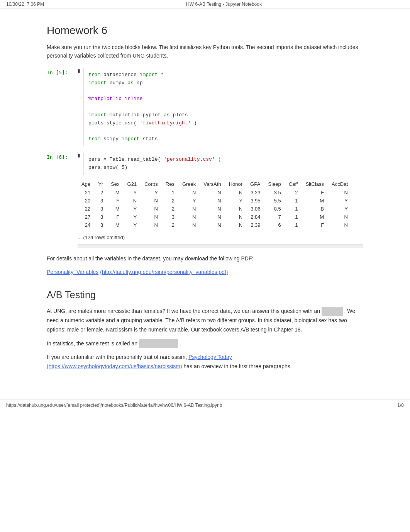  Describe the element at coordinates (215, 192) in the screenshot. I see `table-row: 212MYY1NNN3.233.52FN` at that location.